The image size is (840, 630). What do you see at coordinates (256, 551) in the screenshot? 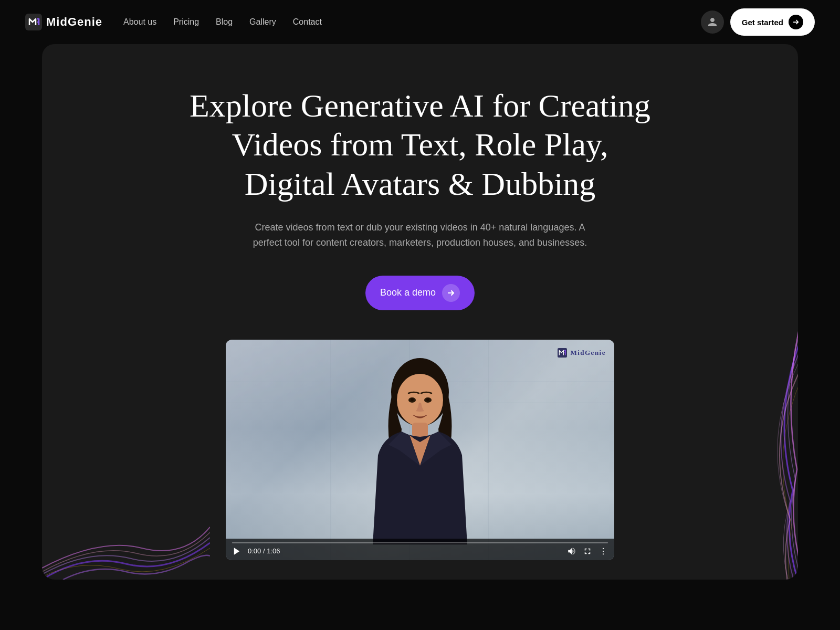
I see `controls-left: 0:00 / 1:06` at bounding box center [256, 551].